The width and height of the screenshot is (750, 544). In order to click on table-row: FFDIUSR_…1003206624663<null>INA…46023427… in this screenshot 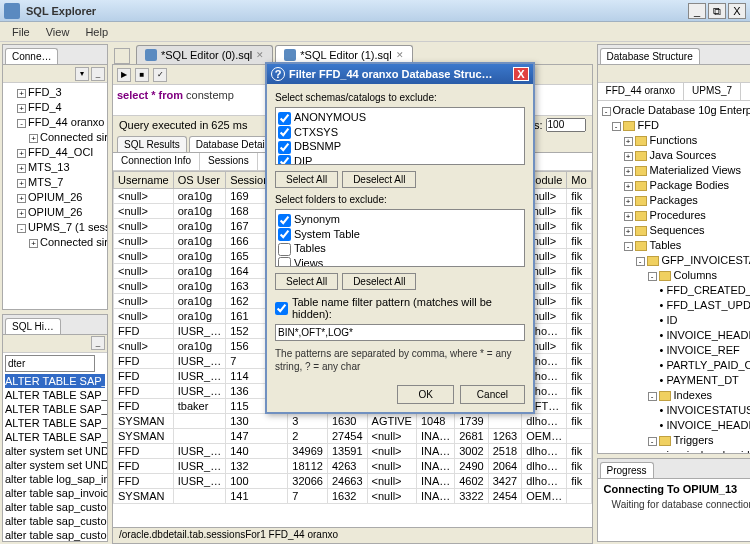, I will do `click(353, 482)`.